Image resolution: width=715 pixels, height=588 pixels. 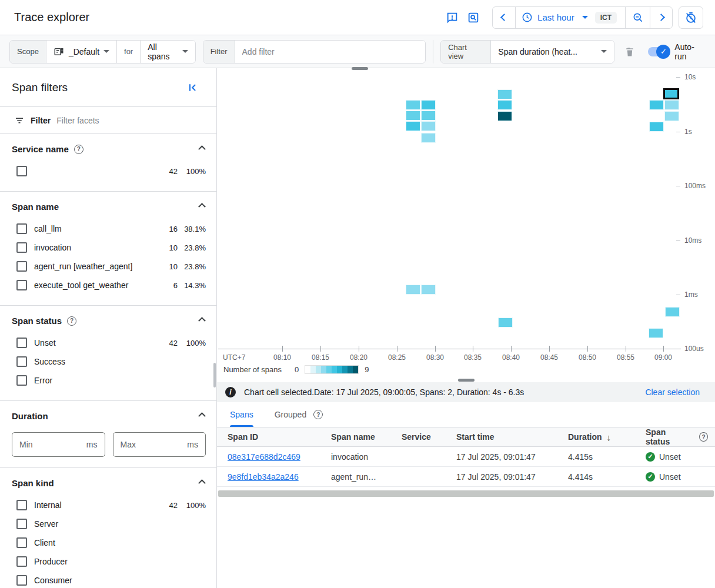 I want to click on duration-cell: 4.414s, so click(x=607, y=477).